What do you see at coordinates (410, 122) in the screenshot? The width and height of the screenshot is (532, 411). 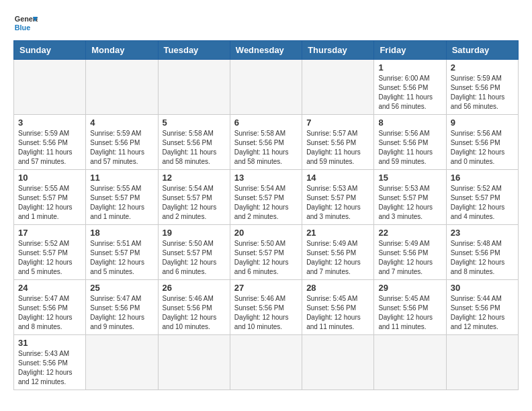 I see `day-number: 8` at bounding box center [410, 122].